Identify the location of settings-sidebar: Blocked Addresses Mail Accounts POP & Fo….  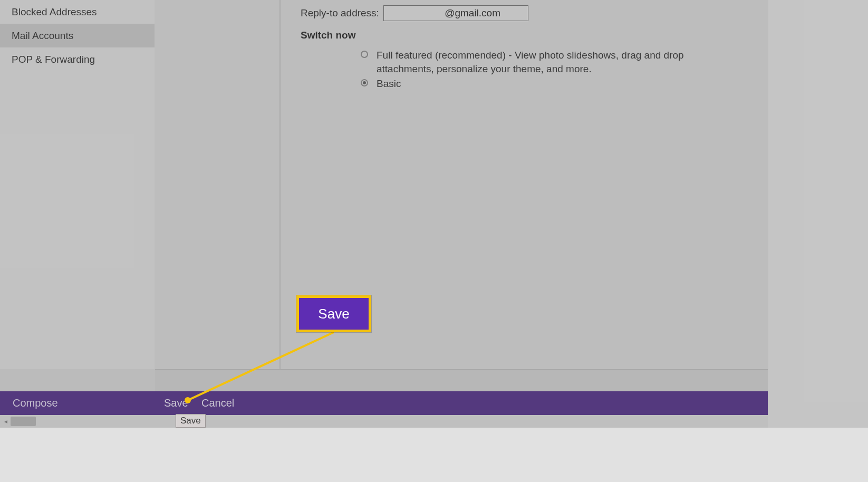
(77, 185).